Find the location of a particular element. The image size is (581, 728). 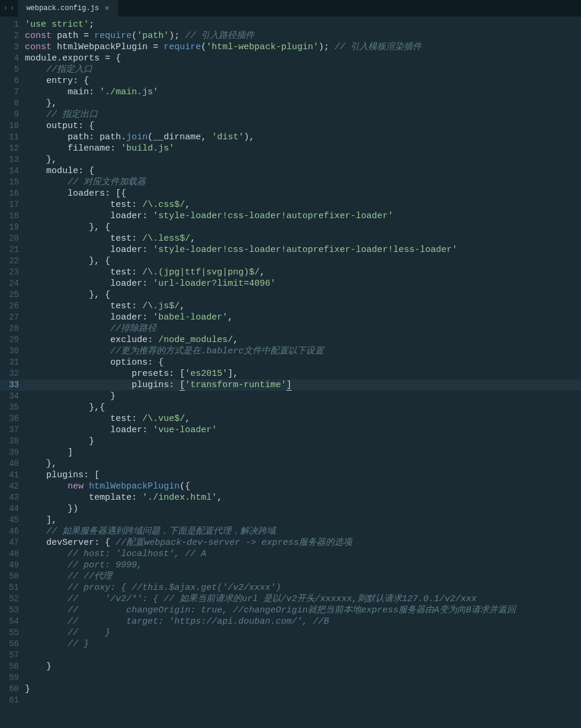

nav-right-icon: › is located at coordinates (12, 8).